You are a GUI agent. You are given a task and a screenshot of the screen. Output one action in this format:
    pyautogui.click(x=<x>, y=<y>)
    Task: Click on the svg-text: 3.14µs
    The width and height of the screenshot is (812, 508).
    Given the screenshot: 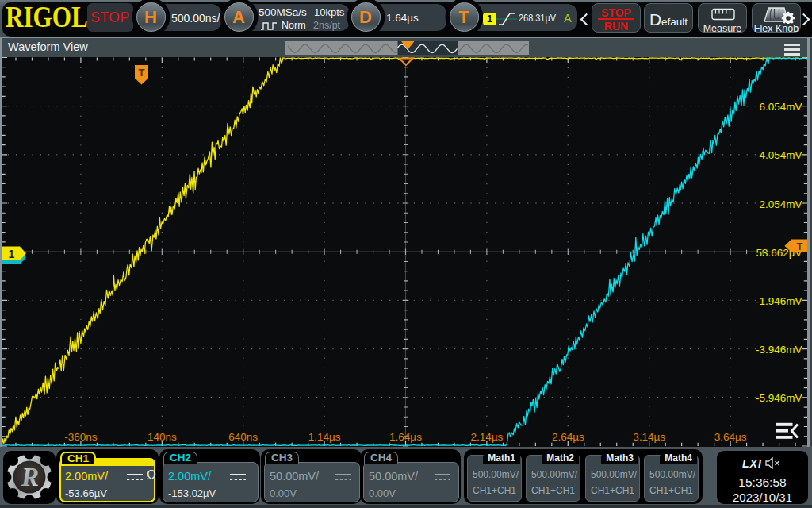 What is the action you would take?
    pyautogui.click(x=649, y=437)
    